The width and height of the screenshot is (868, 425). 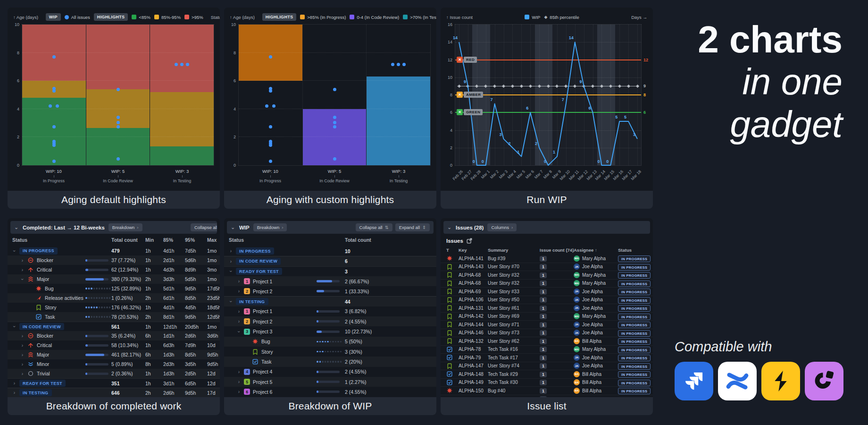 I want to click on issue-row: ALPHA-143User Story #701JAJoe AlphaIN PR…, so click(x=547, y=267).